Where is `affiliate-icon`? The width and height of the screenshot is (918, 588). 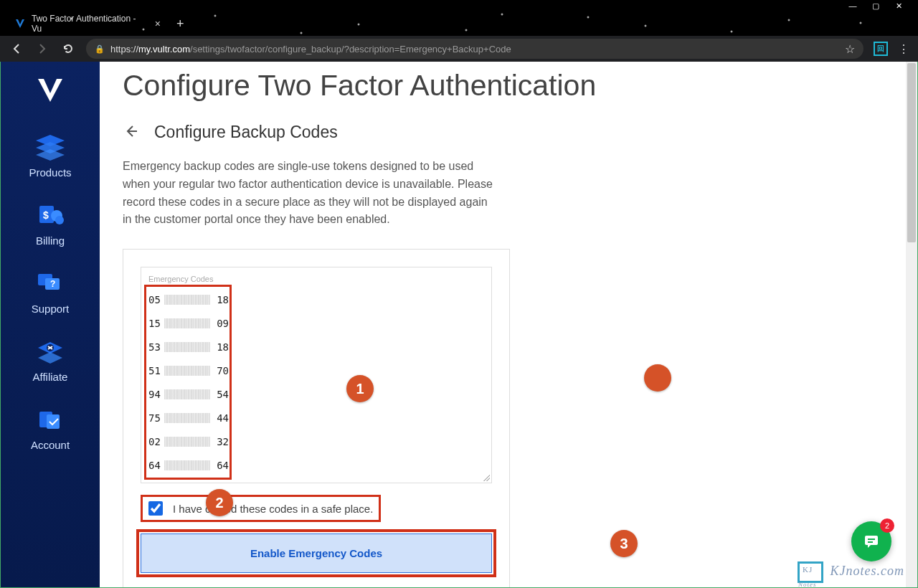
affiliate-icon is located at coordinates (50, 351).